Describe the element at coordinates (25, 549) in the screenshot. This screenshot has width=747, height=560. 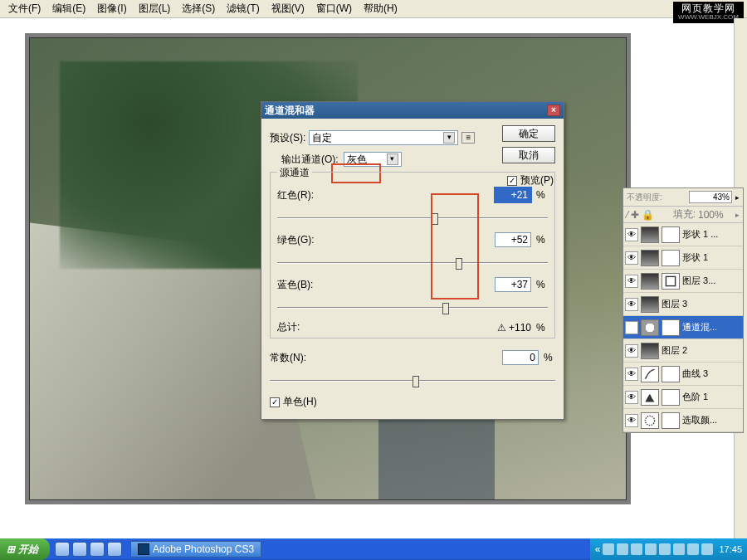
I see `start-button: ⊞ 开始` at that location.